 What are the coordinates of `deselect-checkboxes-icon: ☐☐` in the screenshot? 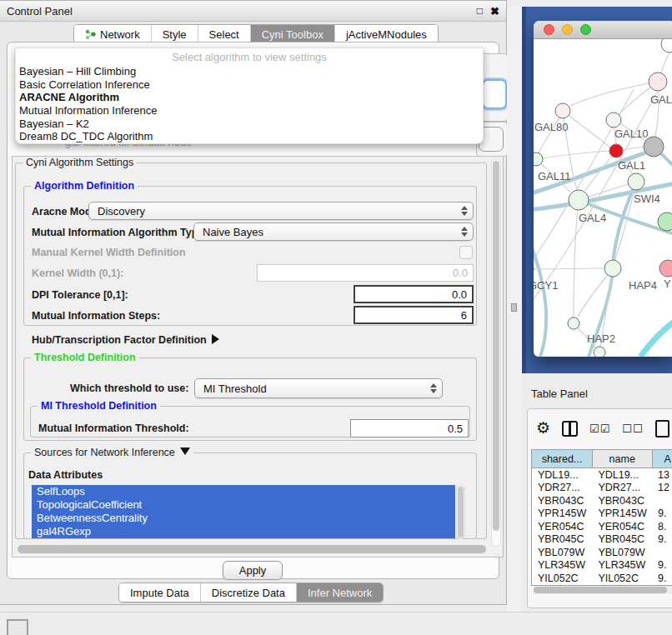 It's located at (632, 428).